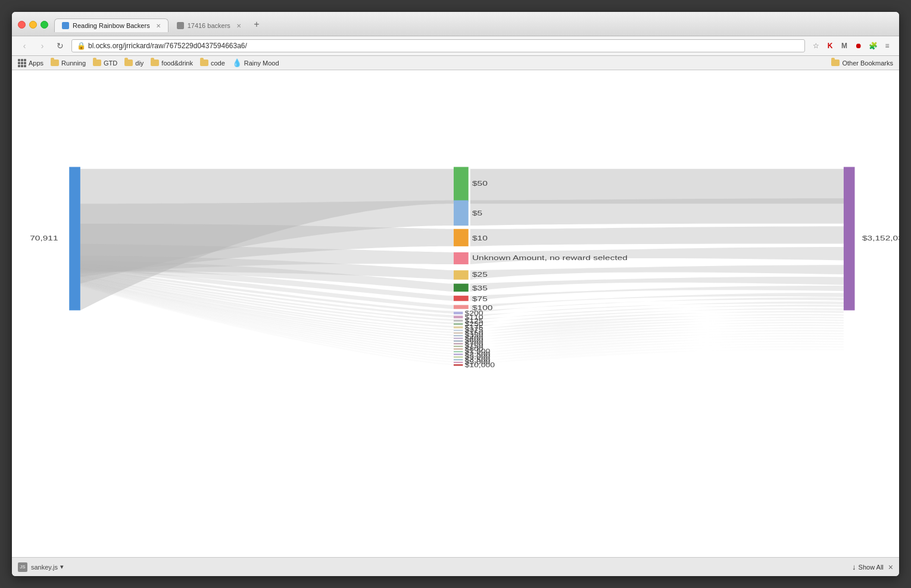 The height and width of the screenshot is (588, 911). What do you see at coordinates (44, 567) in the screenshot?
I see `status-filename: sankey.js` at bounding box center [44, 567].